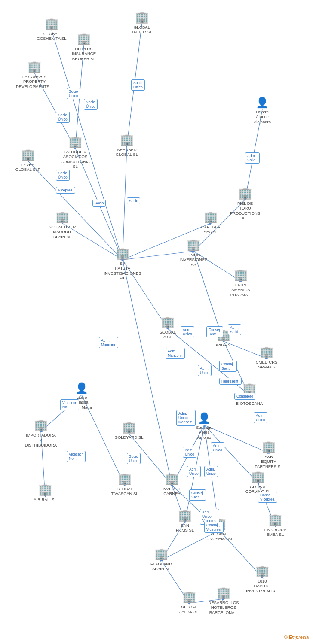 Image resolution: width=313 pixels, height=644 pixels. Describe the element at coordinates (262, 117) in the screenshot. I see `node-label-latorre_atance: Latorre Atance Alejandro` at that location.